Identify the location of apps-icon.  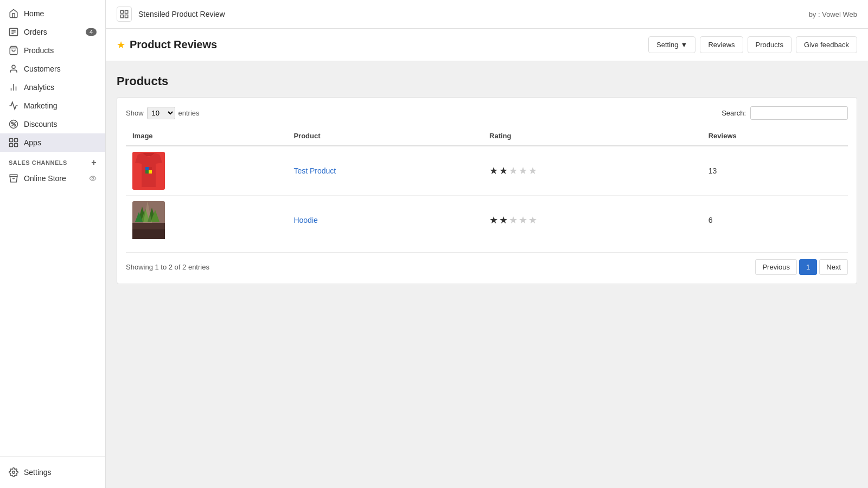
(14, 143).